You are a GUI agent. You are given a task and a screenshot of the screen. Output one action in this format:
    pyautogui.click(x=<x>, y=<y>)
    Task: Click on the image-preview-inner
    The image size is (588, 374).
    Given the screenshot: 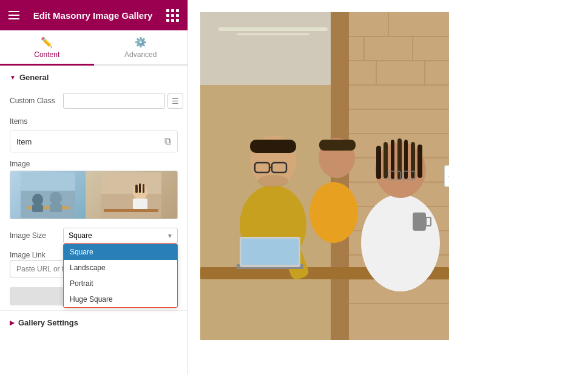 What is the action you would take?
    pyautogui.click(x=93, y=195)
    